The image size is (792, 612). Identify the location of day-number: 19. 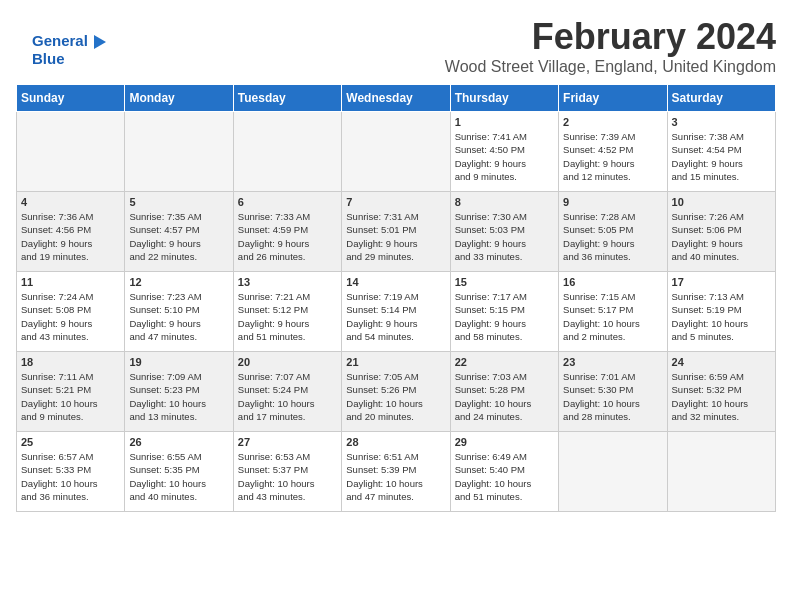
(178, 362).